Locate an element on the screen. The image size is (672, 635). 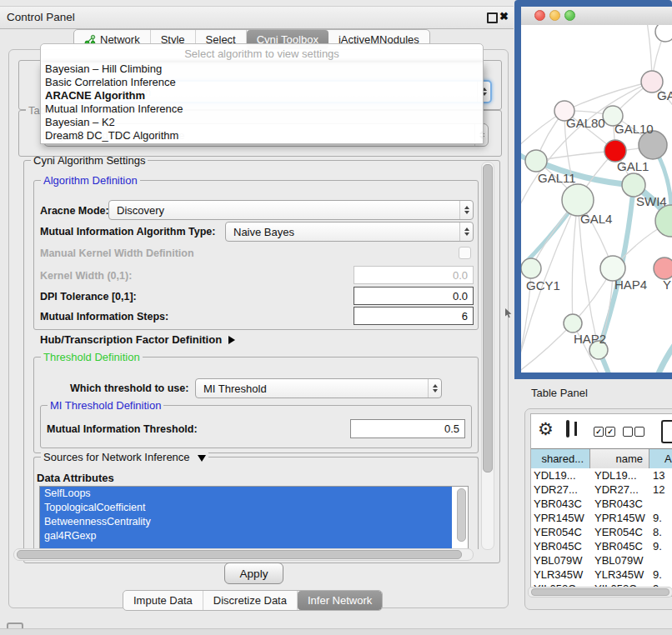
table-cell: YDL19... is located at coordinates (560, 475).